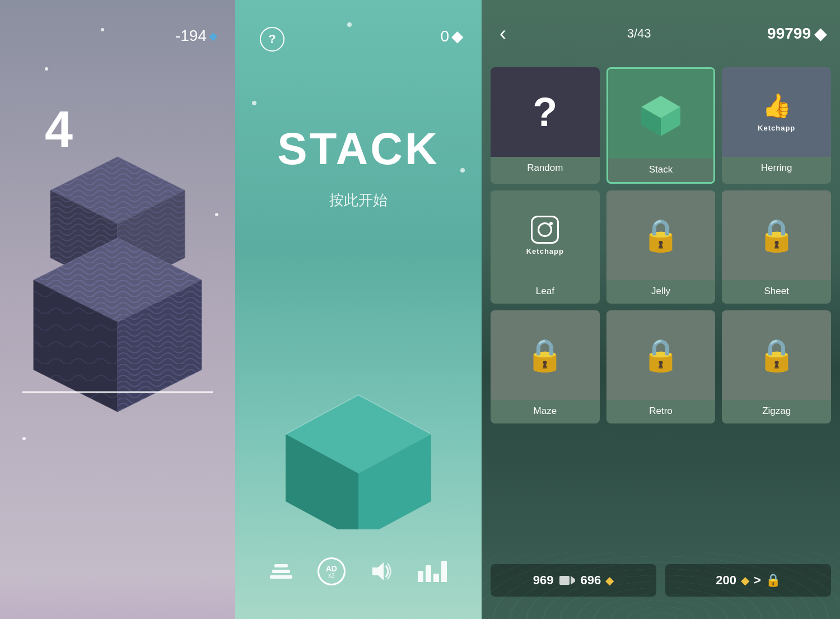  What do you see at coordinates (661, 292) in the screenshot?
I see `theme-label-jelly: Jelly` at bounding box center [661, 292].